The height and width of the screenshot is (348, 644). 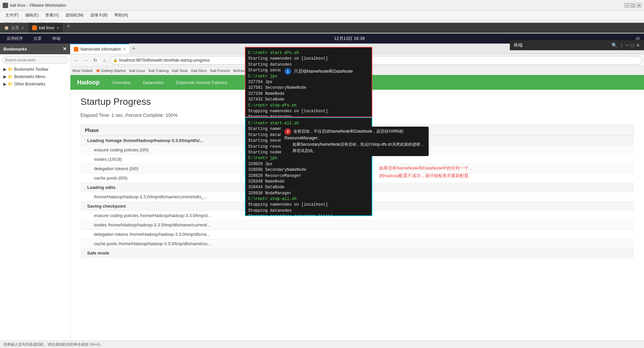 What do you see at coordinates (30, 84) in the screenshot?
I see `sidebar-other-label: Other Bookmarks` at bounding box center [30, 84].